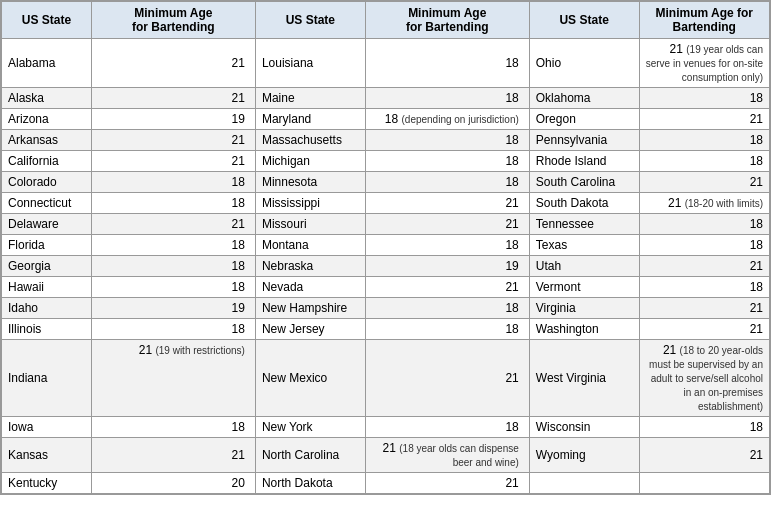 This screenshot has height=515, width=771. What do you see at coordinates (310, 204) in the screenshot?
I see `col2-state: Mississippi` at bounding box center [310, 204].